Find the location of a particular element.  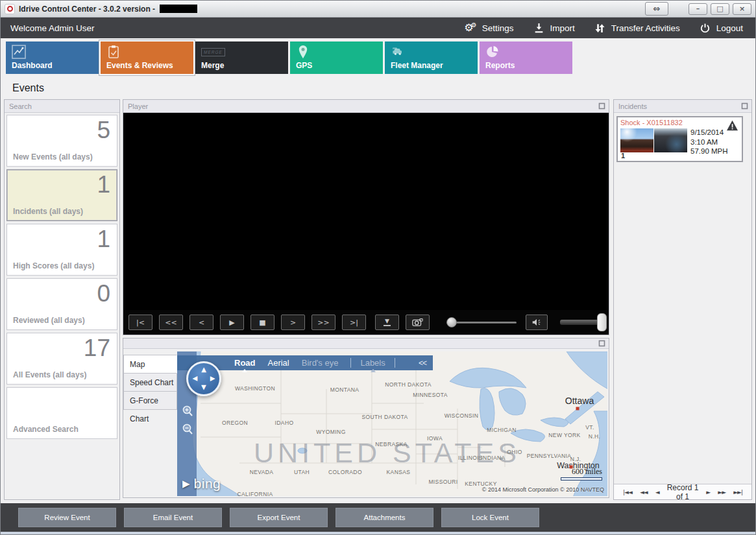

stop-button: ■ is located at coordinates (262, 322).